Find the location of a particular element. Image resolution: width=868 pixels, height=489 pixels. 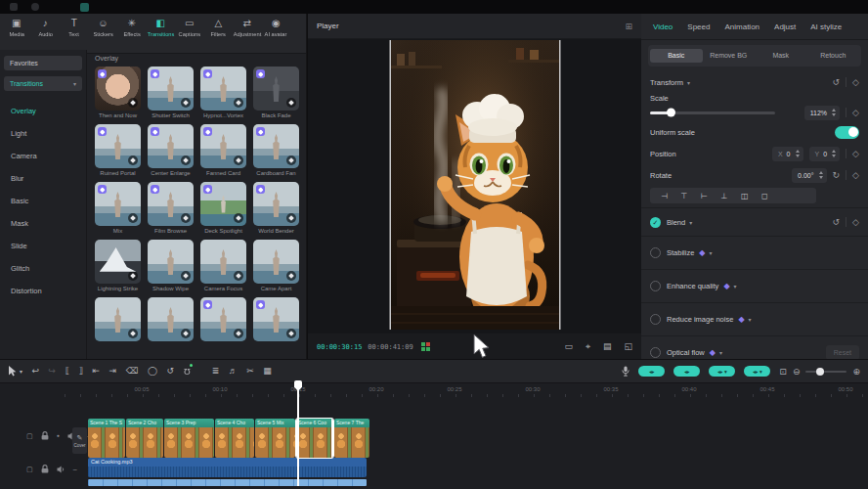

freeze-frame-icon: ◯ is located at coordinates (152, 372).